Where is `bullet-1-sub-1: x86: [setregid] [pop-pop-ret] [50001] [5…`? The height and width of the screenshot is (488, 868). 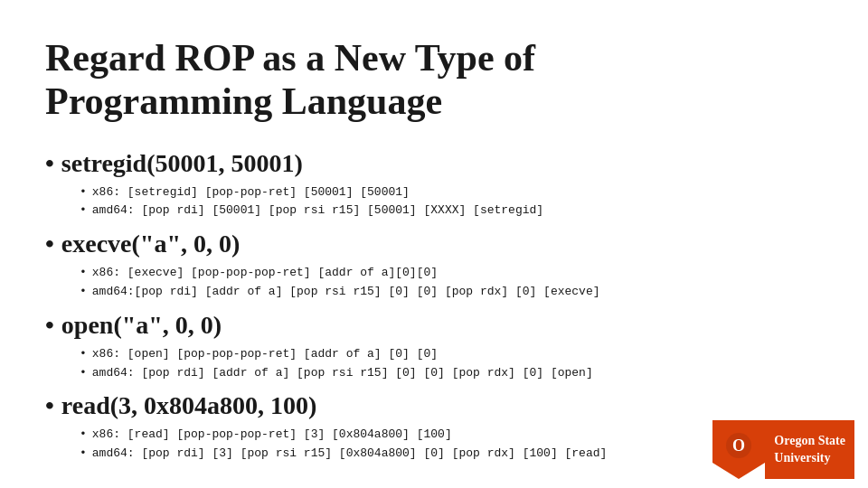
bullet-1-sub-1: x86: [setregid] [pop-pop-ret] [50001] [5… is located at coordinates (451, 193).